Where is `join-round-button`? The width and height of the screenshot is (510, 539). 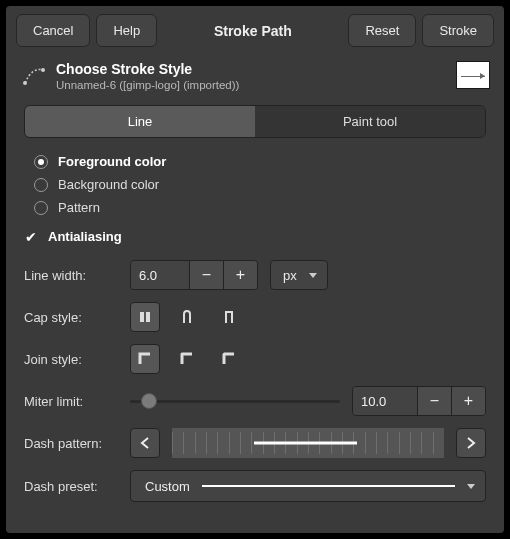 join-round-button is located at coordinates (187, 359).